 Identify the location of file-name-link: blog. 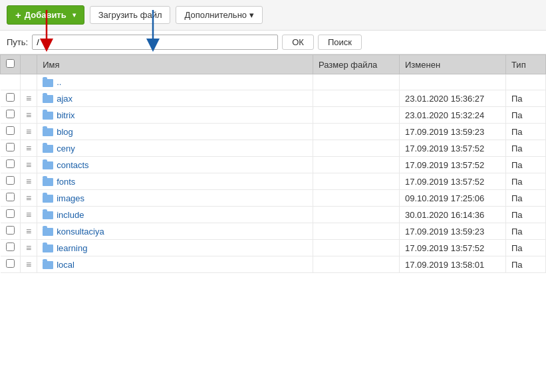
(65, 132).